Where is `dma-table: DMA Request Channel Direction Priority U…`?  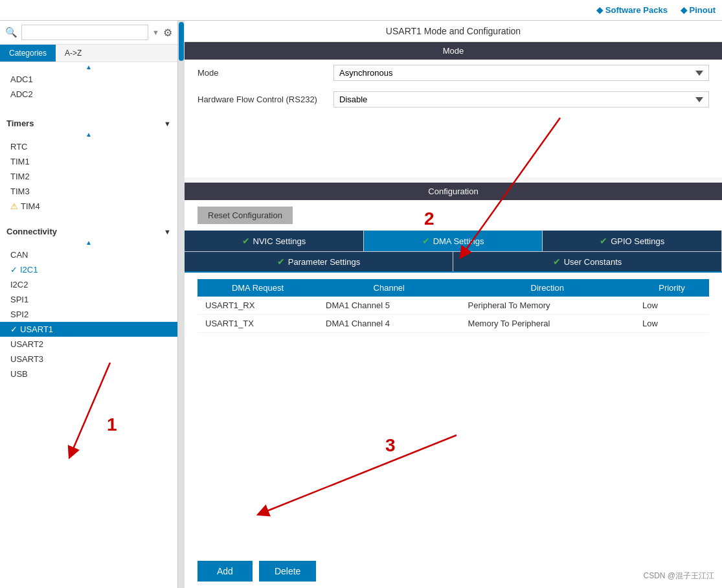
dma-table: DMA Request Channel Direction Priority U… is located at coordinates (453, 306).